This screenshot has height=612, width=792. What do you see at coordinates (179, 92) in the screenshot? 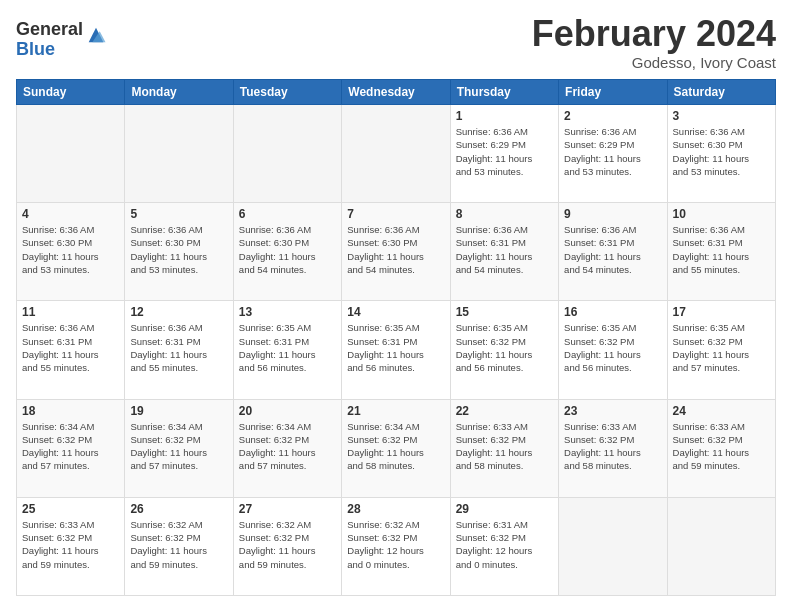
I see `col-monday: Monday` at bounding box center [179, 92].